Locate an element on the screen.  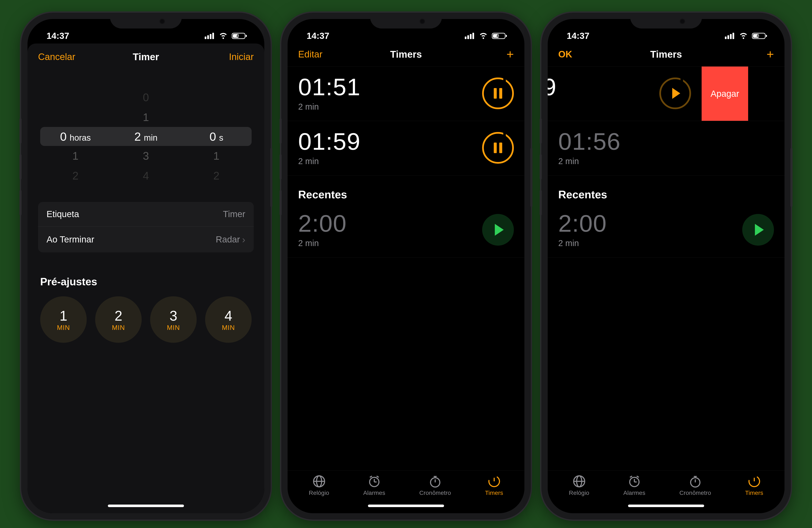
start-button: Iniciar is located at coordinates (233, 57).